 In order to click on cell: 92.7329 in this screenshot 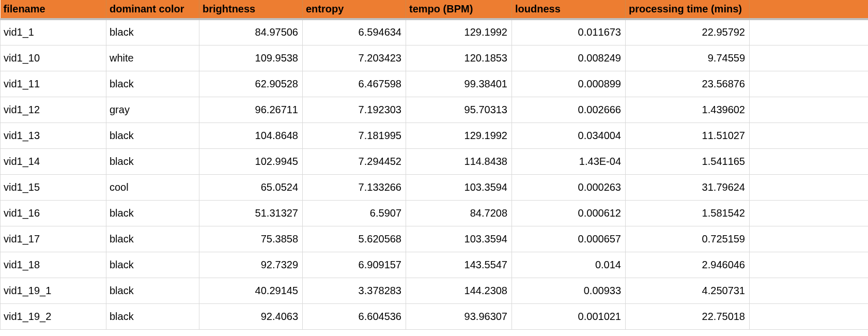, I will do `click(251, 265)`.